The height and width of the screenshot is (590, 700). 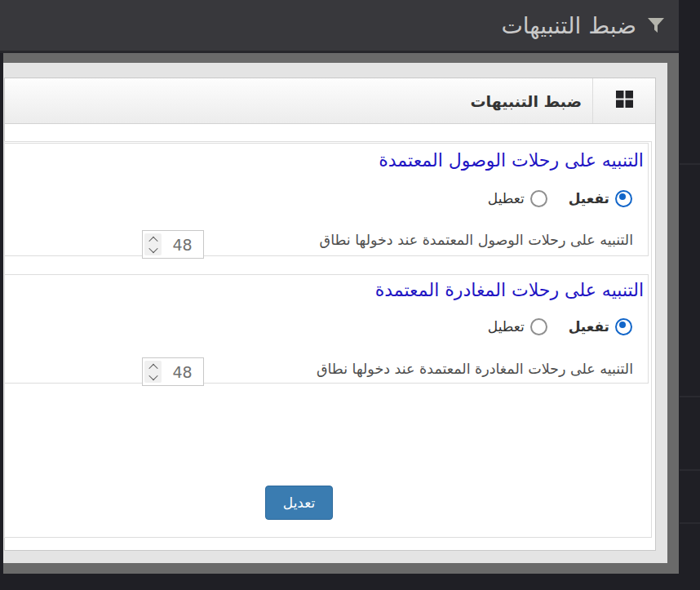 What do you see at coordinates (509, 291) in the screenshot?
I see `section-heading: التنبيه على رحلات المغادرة المعتمدة` at bounding box center [509, 291].